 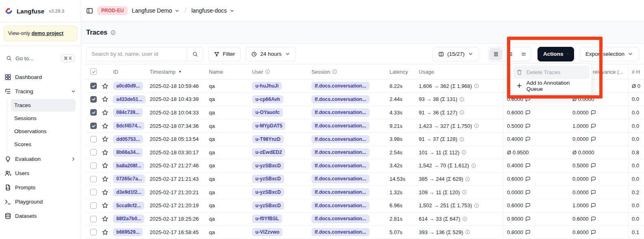 I want to click on sidebar-item-sessions: Sessions, so click(x=43, y=118).